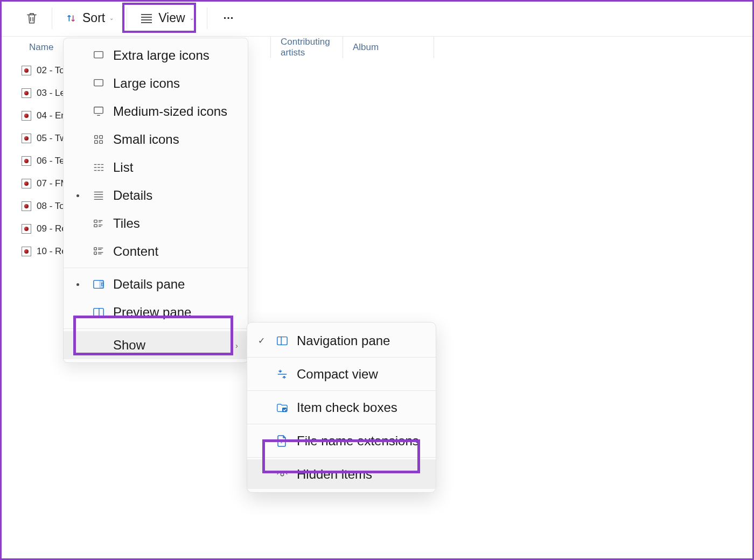  I want to click on col-album: Album, so click(388, 47).